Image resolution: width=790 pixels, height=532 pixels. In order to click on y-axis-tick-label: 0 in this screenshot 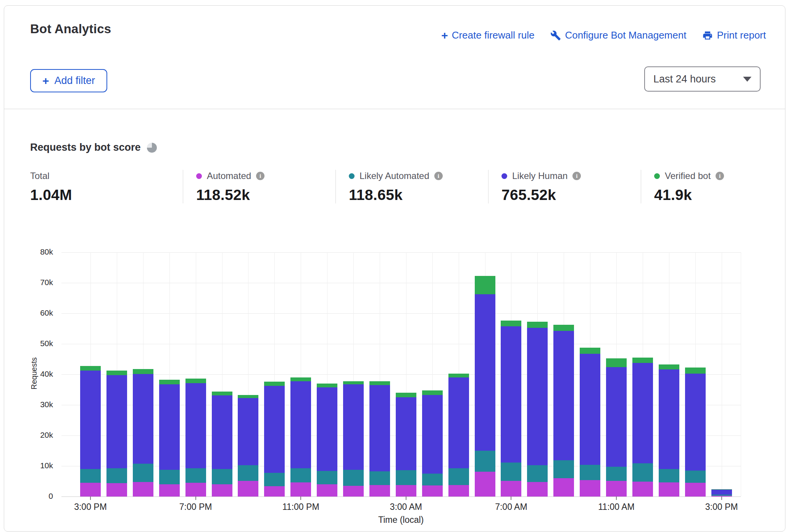, I will do `click(40, 496)`.